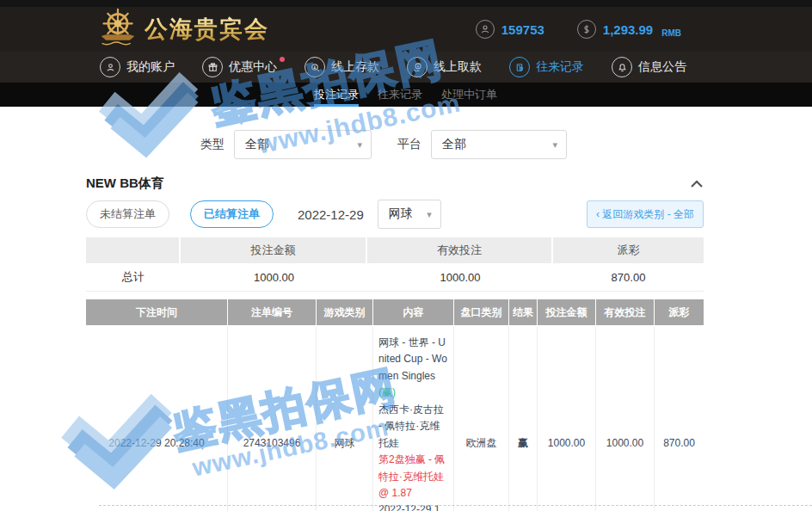 The image size is (812, 511). I want to click on cell-bet-amount: 1000.00, so click(567, 419).